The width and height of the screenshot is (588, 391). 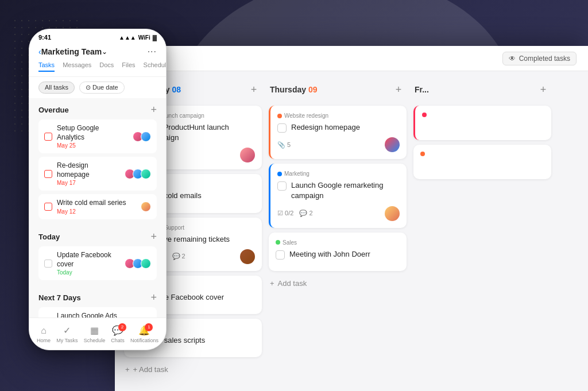 What do you see at coordinates (339, 214) in the screenshot?
I see `task-meta: ☑ 0/2 💬 2` at bounding box center [339, 214].